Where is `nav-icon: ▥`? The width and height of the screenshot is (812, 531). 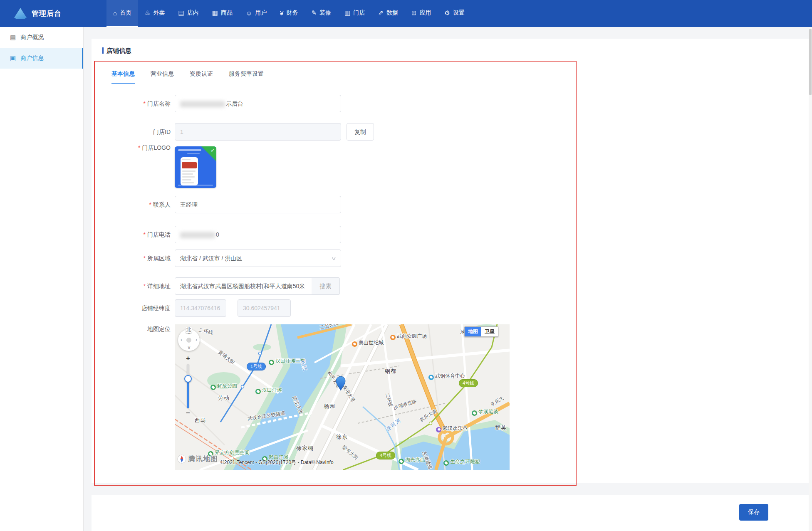
nav-icon: ▥ is located at coordinates (347, 13).